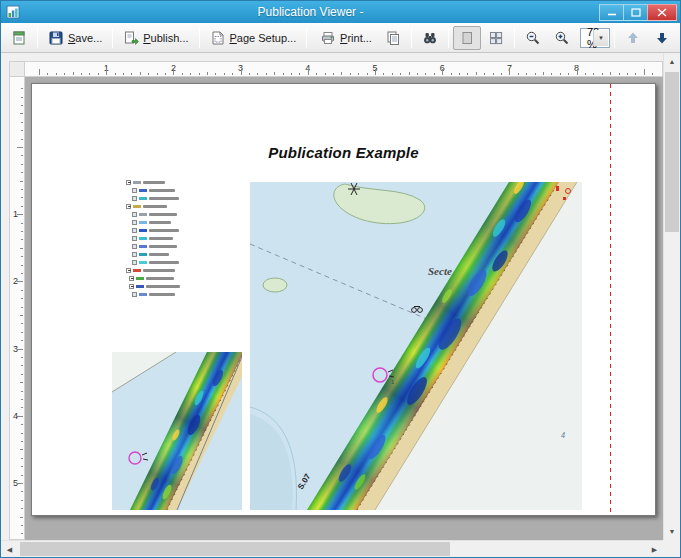 Image resolution: width=681 pixels, height=558 pixels. Describe the element at coordinates (562, 38) in the screenshot. I see `zoom-in-icon` at that location.